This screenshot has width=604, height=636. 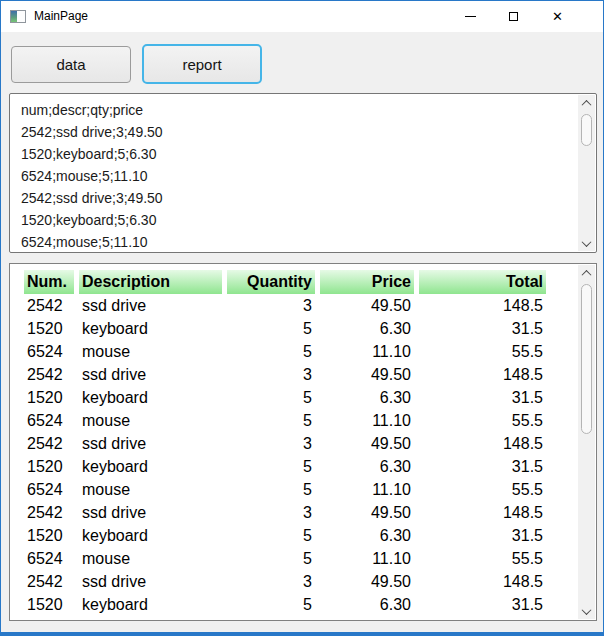 I want to click on minimize-button, so click(x=470, y=16).